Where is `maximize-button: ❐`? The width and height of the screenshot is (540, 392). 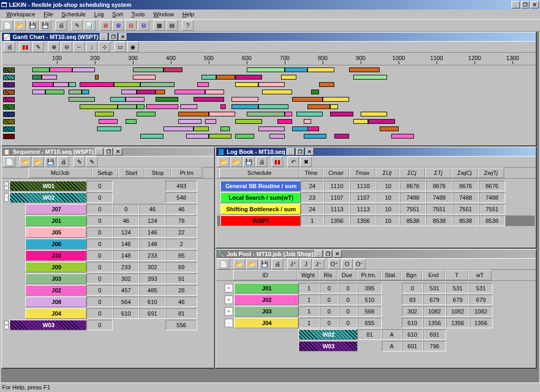 maximize-button: ❐ is located at coordinates (525, 5).